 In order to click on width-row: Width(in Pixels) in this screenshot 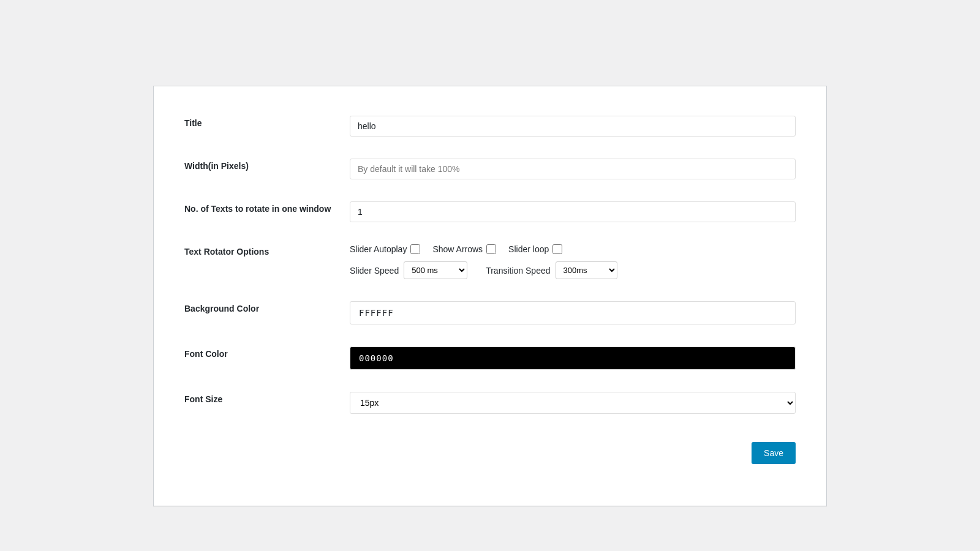, I will do `click(490, 169)`.